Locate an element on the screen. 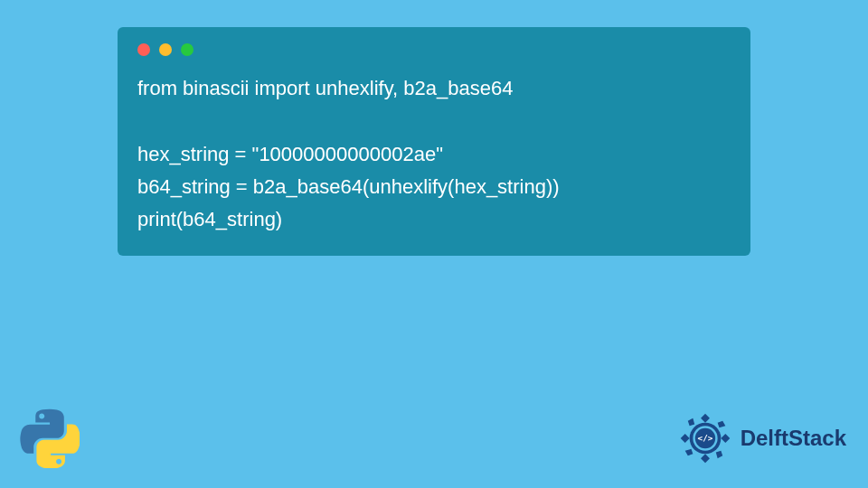  code-line: from binascii import unhexlify, b2a_base… is located at coordinates (326, 89).